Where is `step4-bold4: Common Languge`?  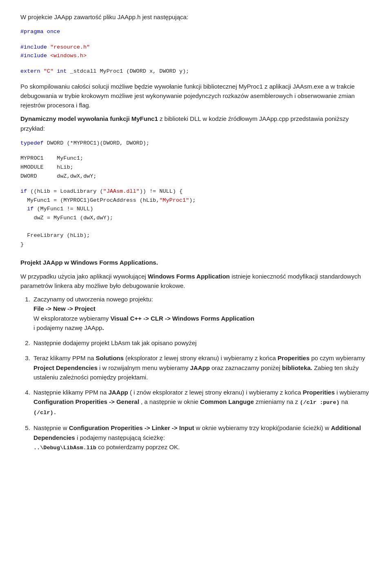
step4-bold4: Common Languge is located at coordinates (227, 402).